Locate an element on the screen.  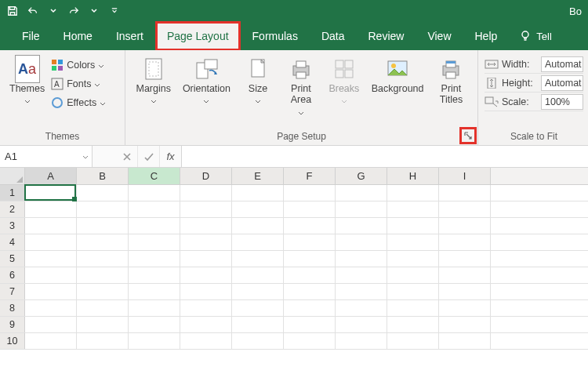
background-button: Background is located at coordinates (398, 75).